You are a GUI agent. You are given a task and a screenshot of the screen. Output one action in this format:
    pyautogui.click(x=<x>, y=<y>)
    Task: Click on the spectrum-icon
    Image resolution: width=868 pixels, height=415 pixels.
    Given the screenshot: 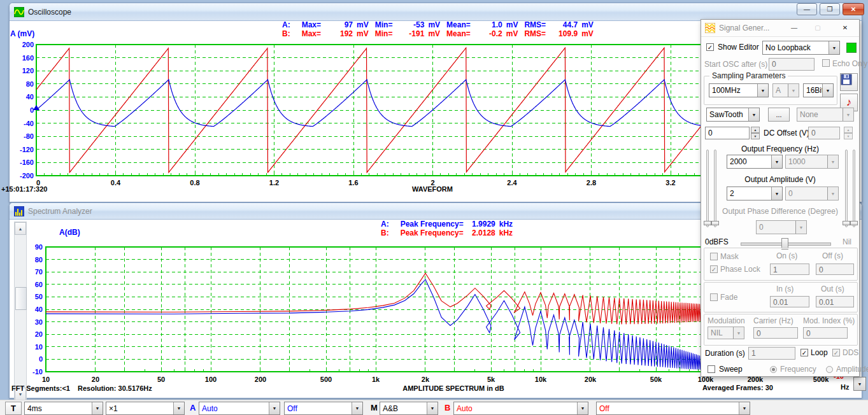 What is the action you would take?
    pyautogui.click(x=19, y=211)
    